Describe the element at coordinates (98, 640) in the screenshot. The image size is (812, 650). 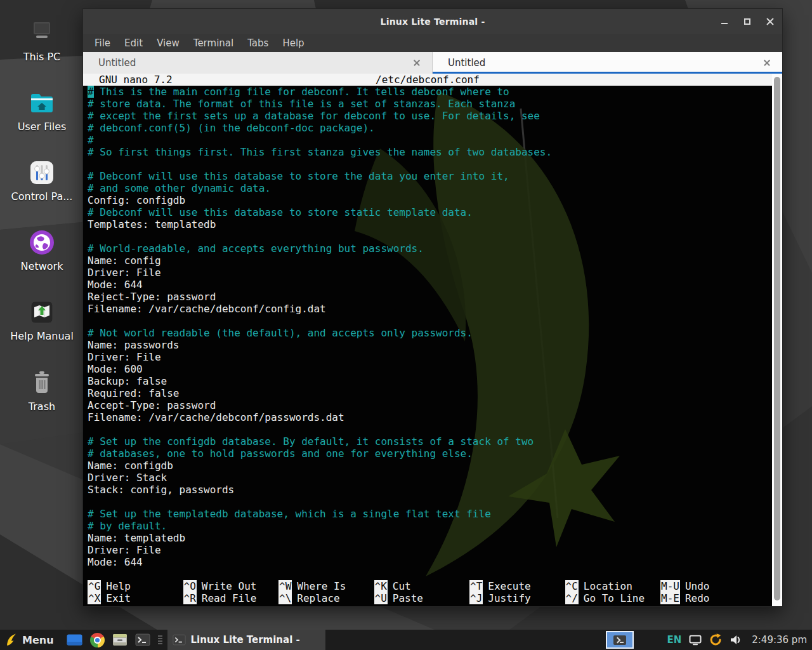
I see `launcher-chrome` at that location.